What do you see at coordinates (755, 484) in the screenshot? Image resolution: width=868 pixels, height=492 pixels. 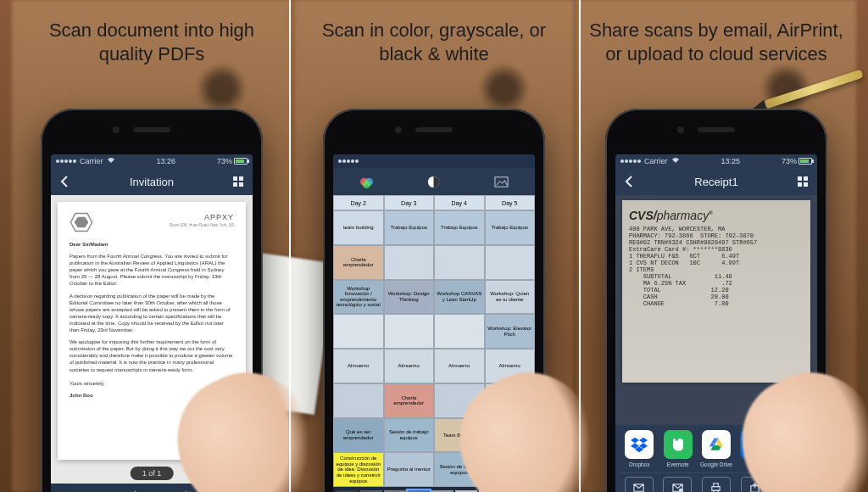 I see `share-action-open-in-: Open In…` at bounding box center [755, 484].